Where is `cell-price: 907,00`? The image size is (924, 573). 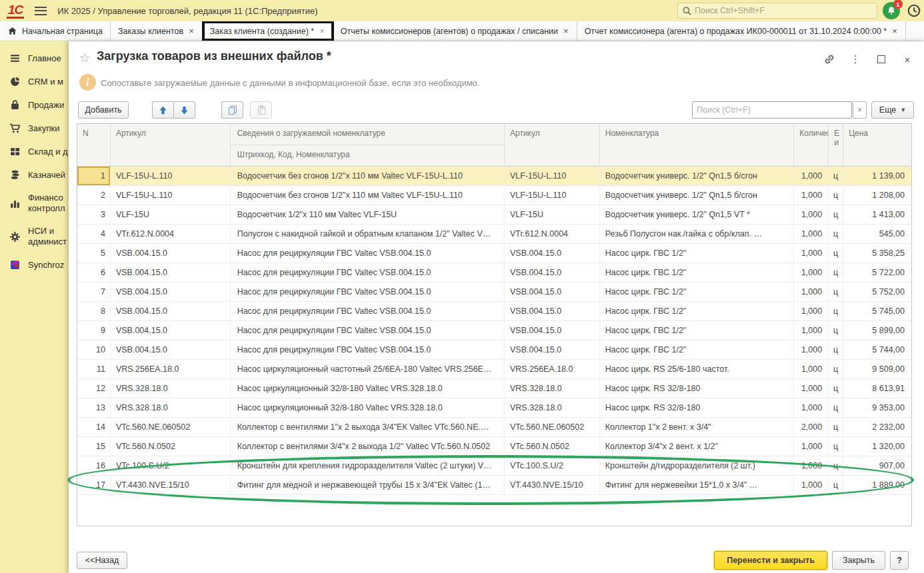 cell-price: 907,00 is located at coordinates (877, 466).